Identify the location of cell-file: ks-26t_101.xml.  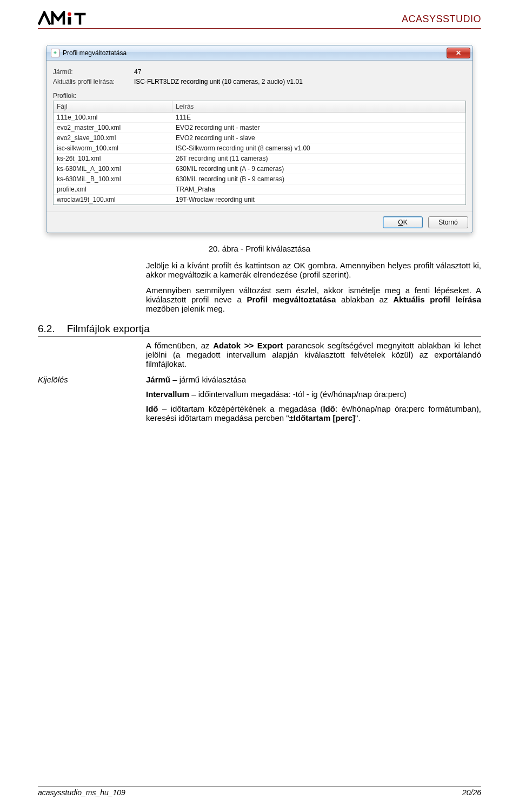
(113, 159).